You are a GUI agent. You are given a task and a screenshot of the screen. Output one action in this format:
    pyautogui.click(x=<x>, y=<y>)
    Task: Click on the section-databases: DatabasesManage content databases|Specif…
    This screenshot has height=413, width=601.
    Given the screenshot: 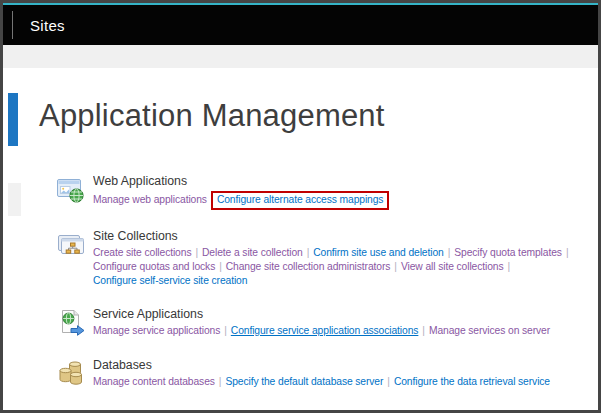 What is the action you would take?
    pyautogui.click(x=325, y=374)
    